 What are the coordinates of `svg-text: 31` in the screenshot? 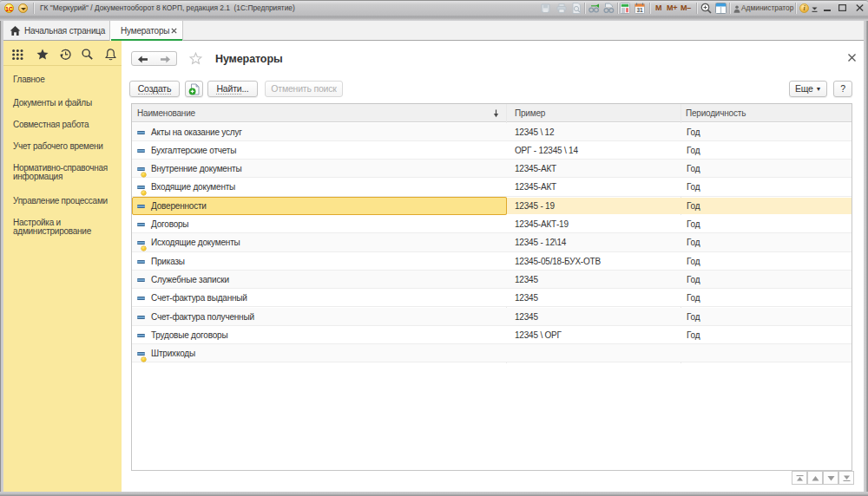 It's located at (640, 10).